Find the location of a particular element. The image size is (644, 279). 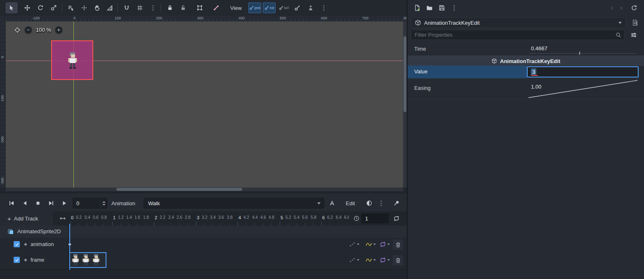

pin-panel-button is located at coordinates (396, 203).